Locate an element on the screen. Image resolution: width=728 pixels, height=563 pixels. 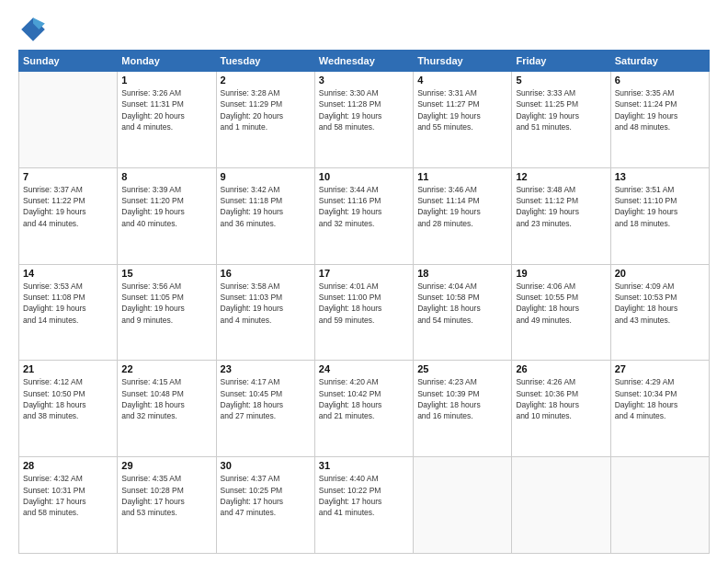
col-header-tuesday: Tuesday is located at coordinates (265, 61).